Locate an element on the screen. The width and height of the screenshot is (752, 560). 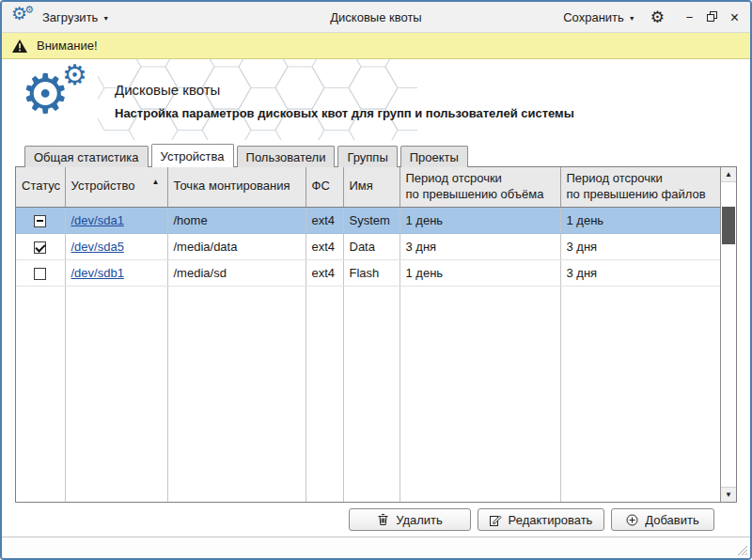
status-checkbox-indeterminate is located at coordinates (39, 222).